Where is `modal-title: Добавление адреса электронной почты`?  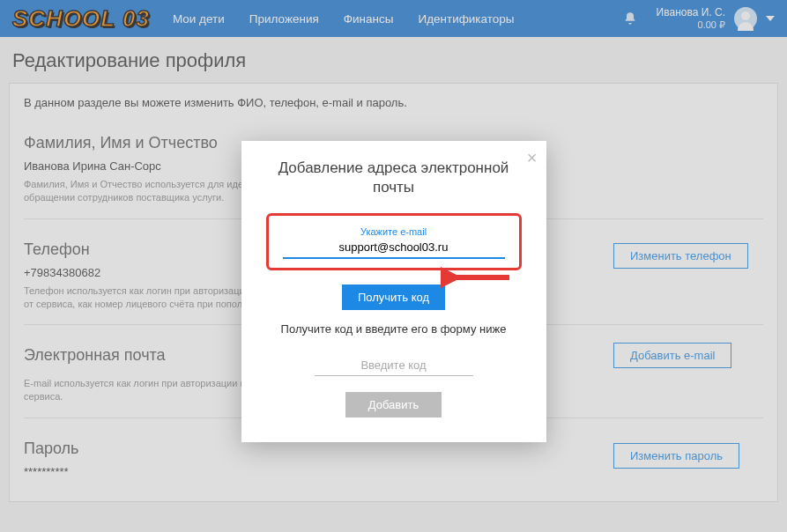
modal-title: Добавление адреса электронной почты is located at coordinates (394, 178).